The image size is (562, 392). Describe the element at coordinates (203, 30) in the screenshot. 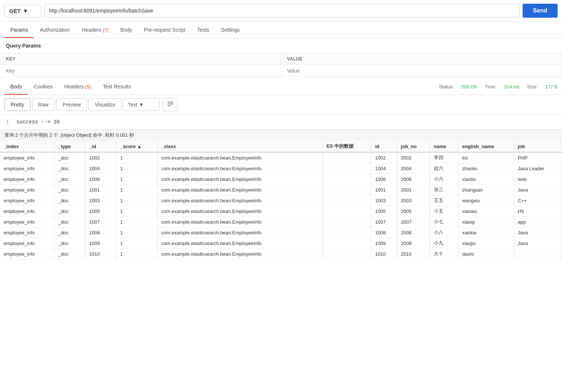

I see `tab-tests: Tests` at that location.